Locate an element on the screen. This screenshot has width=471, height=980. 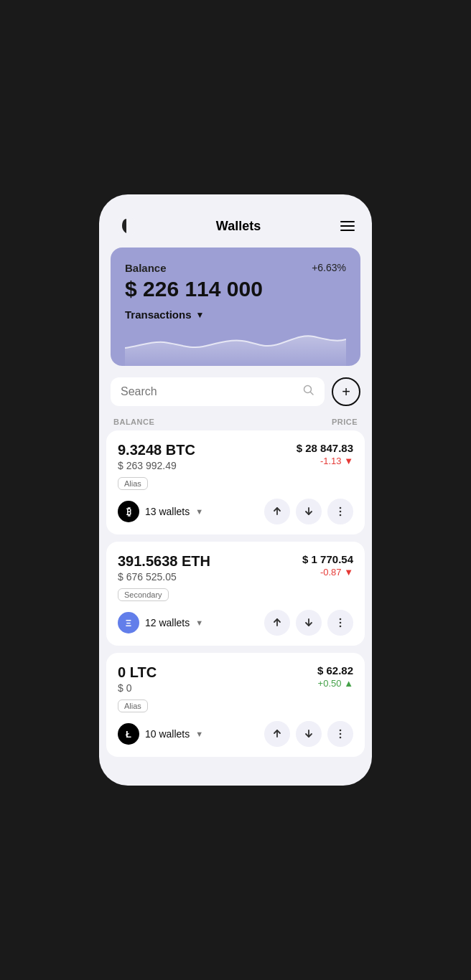
balance-column-header: BALANCE is located at coordinates (134, 422).